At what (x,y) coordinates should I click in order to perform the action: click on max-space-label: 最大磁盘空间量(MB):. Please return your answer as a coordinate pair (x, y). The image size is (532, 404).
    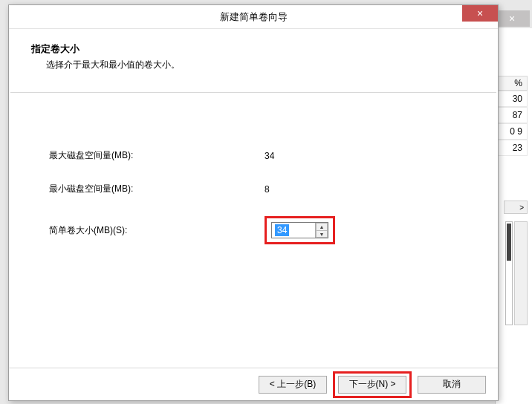
    Looking at the image, I should click on (157, 156).